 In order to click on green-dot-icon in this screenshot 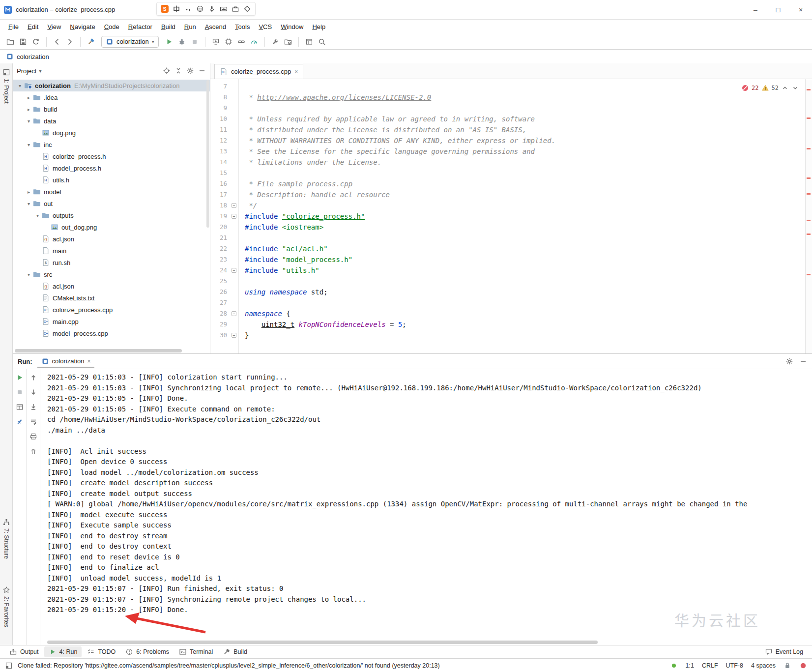, I will do `click(674, 666)`.